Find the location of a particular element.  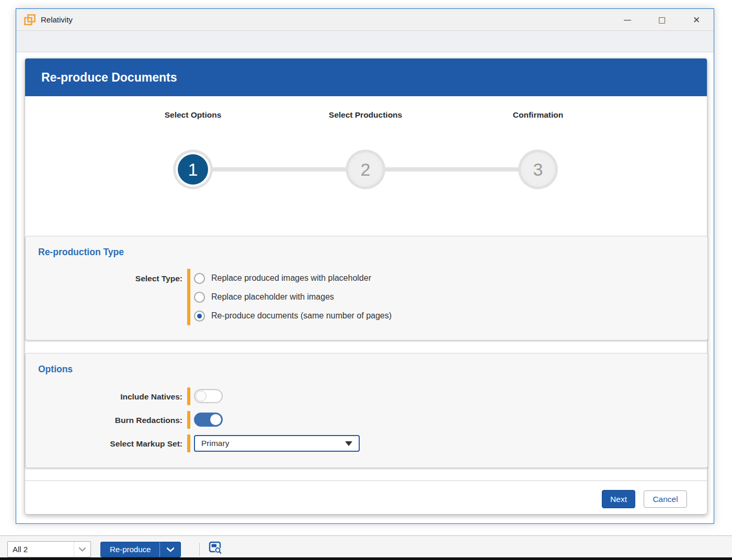

step-3-circle: 3 is located at coordinates (538, 169).